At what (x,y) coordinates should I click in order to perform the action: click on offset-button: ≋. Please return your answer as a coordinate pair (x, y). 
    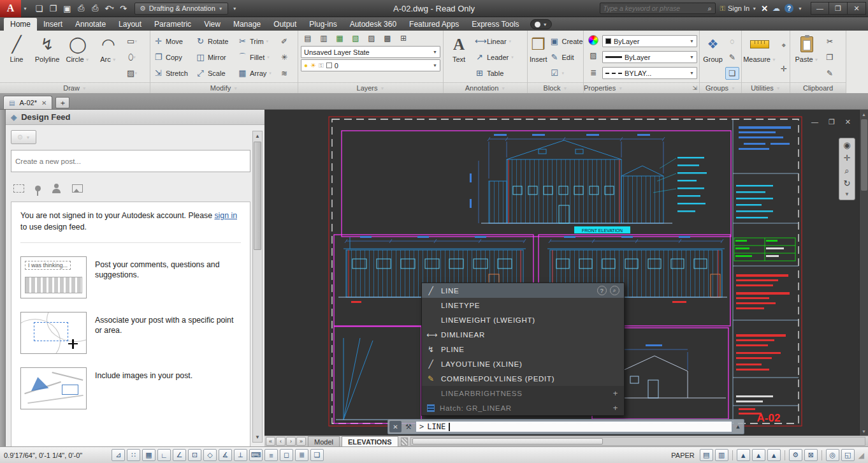
    Looking at the image, I should click on (284, 73).